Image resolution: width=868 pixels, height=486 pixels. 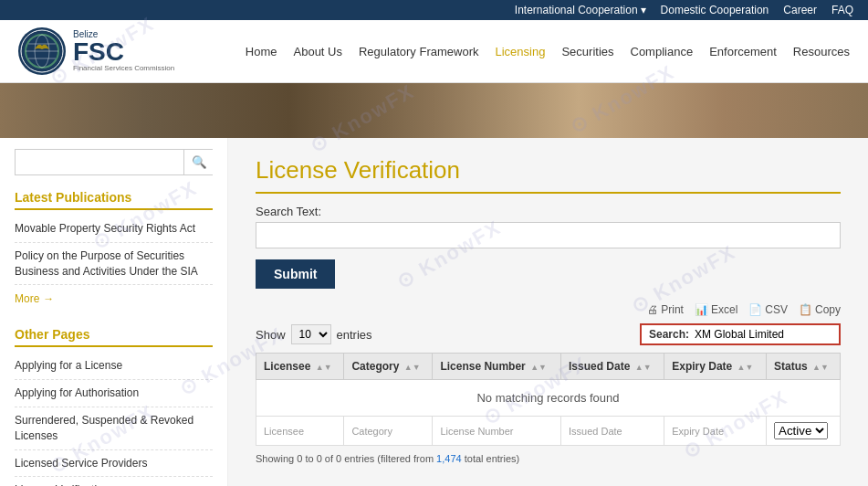 What do you see at coordinates (48, 299) in the screenshot?
I see `arrow-right-icon: →` at bounding box center [48, 299].